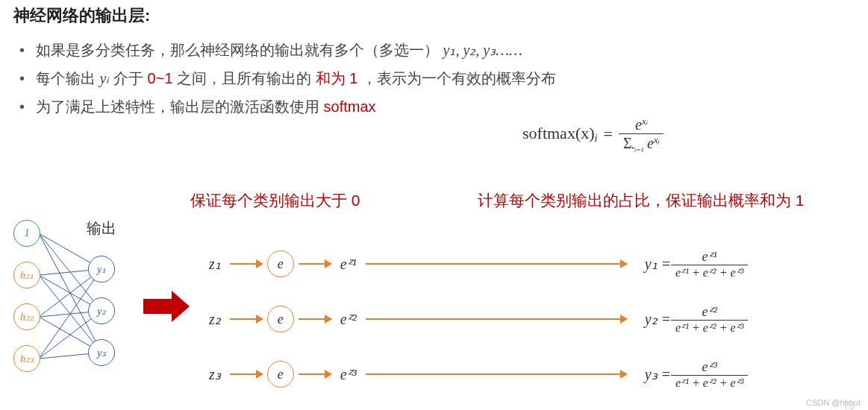  What do you see at coordinates (483, 50) in the screenshot?
I see `b1-y: y₁, y₂, y₃……` at bounding box center [483, 50].